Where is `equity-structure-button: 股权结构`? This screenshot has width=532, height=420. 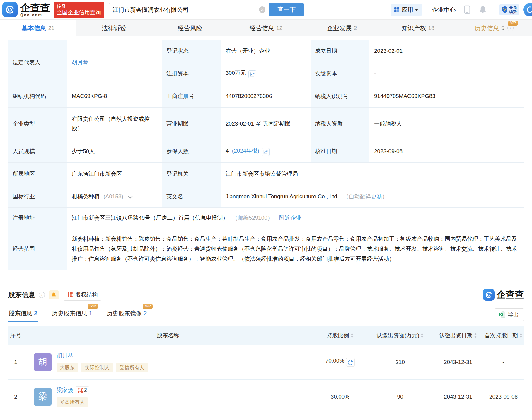 equity-structure-button: 股权结构 is located at coordinates (83, 295).